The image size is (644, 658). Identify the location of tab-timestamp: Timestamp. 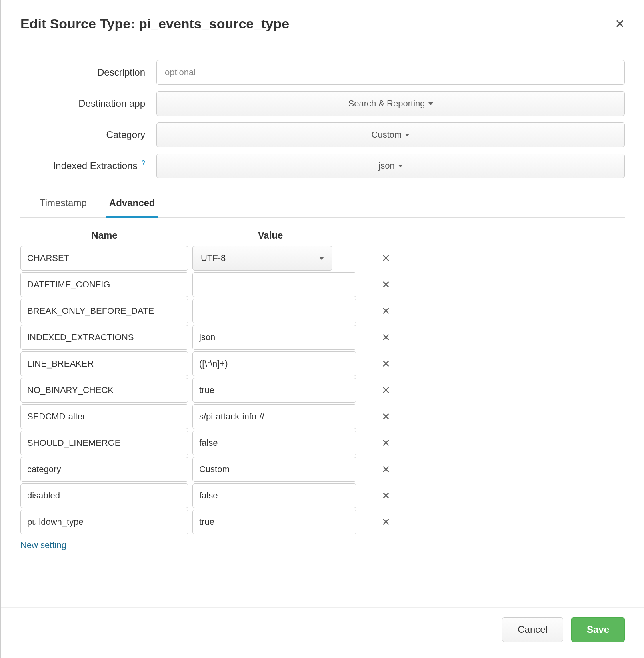
(63, 204).